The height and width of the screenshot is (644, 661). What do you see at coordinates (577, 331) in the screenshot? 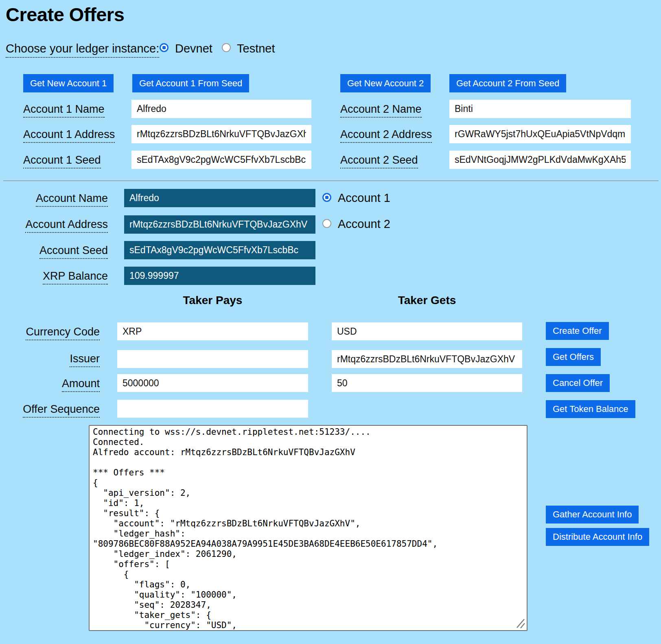
I see `create-offer-button: Create Offer` at bounding box center [577, 331].